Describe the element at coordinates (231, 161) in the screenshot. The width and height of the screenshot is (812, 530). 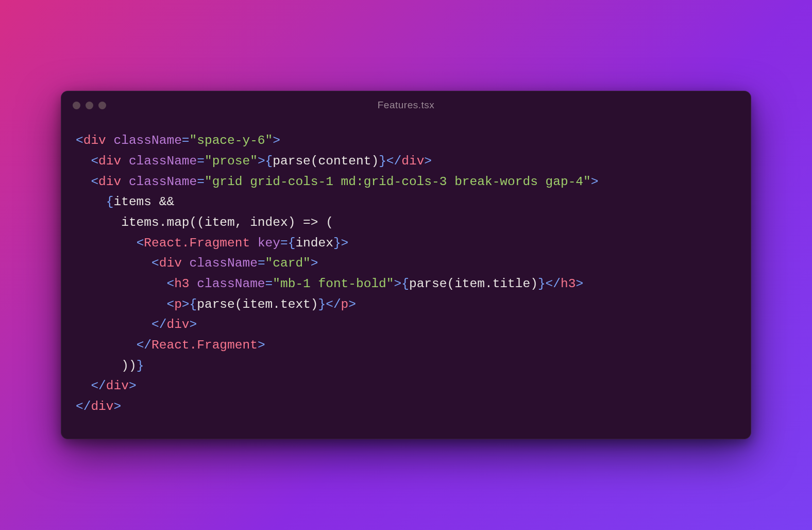
I see `code-token: "prose"` at that location.